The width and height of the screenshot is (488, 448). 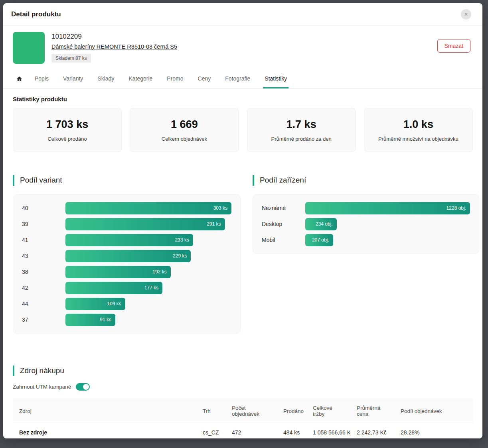 What do you see at coordinates (29, 48) in the screenshot?
I see `product-thumbnail` at bounding box center [29, 48].